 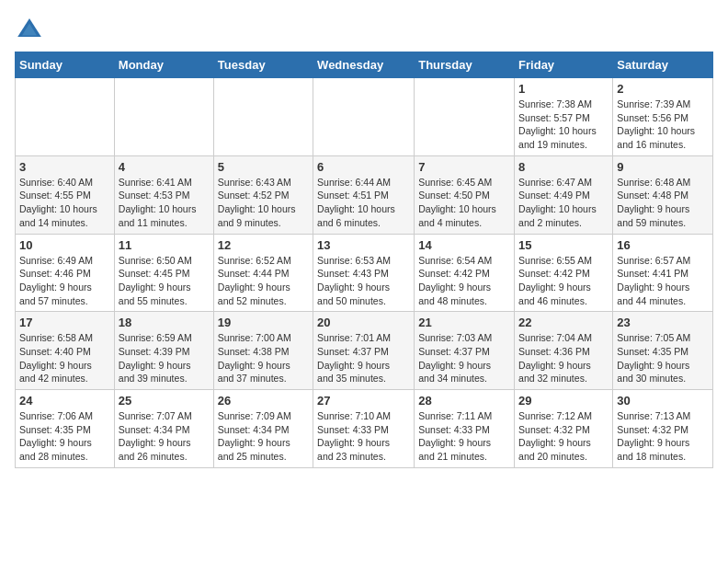 I want to click on calendar-cell: 11Sunrise: 6:50 AM Sunset: 4:45 PM Dayli…, so click(x=164, y=272).